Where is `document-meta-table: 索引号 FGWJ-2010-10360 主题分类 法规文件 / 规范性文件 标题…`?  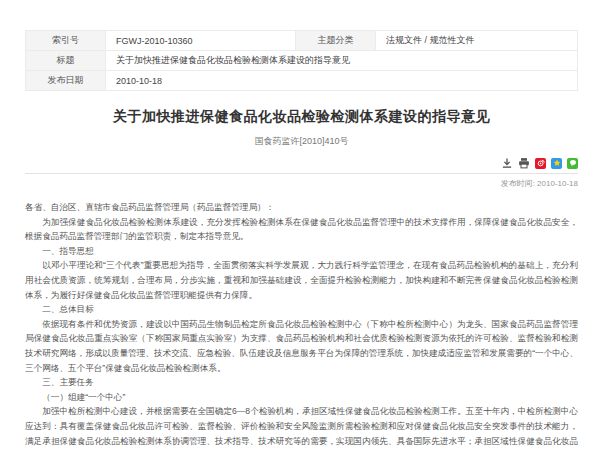 document-meta-table: 索引号 FGWJ-2010-10360 主题分类 法规文件 / 规范性文件 标题… is located at coordinates (302, 60).